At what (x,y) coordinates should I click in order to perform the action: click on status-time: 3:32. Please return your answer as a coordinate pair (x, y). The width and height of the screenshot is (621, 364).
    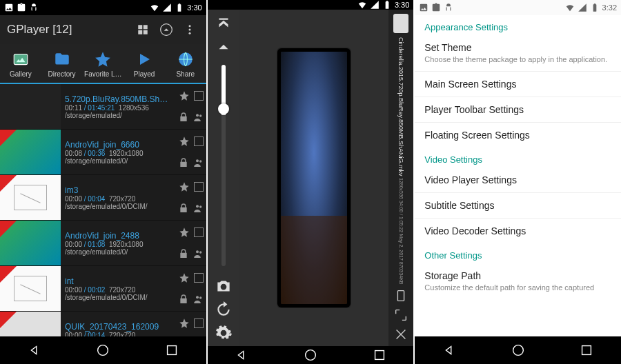
    Looking at the image, I should click on (610, 8).